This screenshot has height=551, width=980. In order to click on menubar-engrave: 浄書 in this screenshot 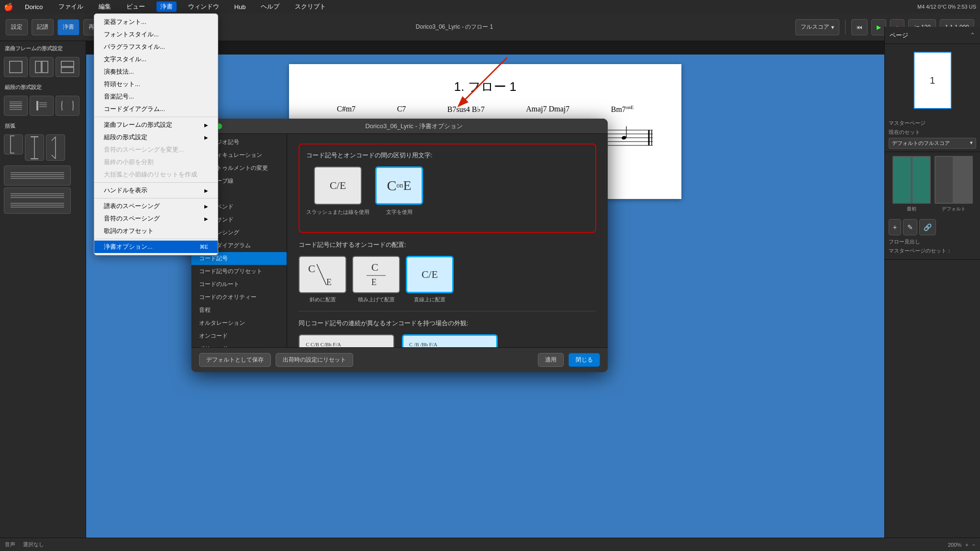, I will do `click(167, 7)`.